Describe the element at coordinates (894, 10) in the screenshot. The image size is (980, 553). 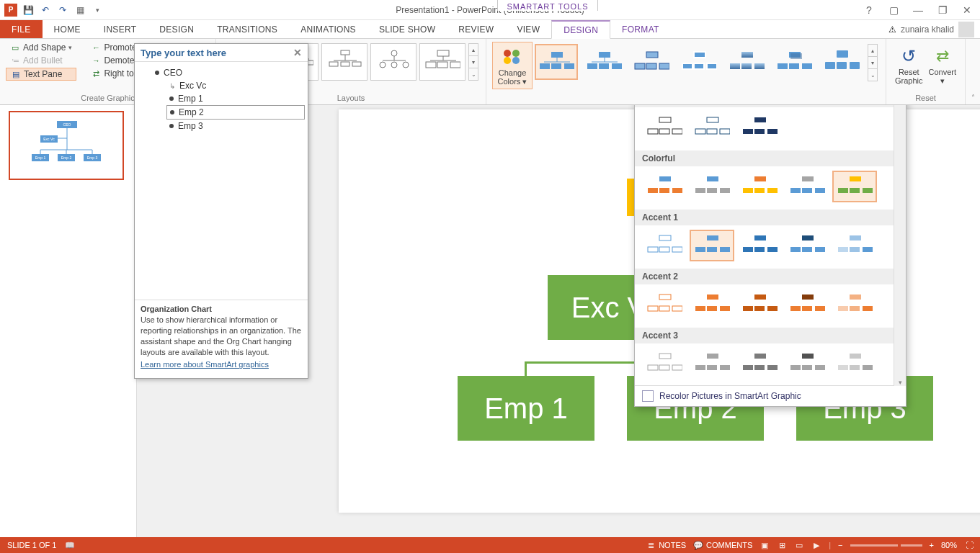
I see `ribbon-options-icon: ▢` at that location.